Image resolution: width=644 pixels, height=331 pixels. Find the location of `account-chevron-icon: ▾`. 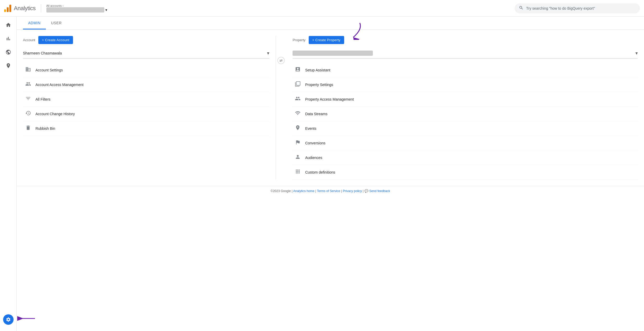

account-chevron-icon: ▾ is located at coordinates (268, 53).